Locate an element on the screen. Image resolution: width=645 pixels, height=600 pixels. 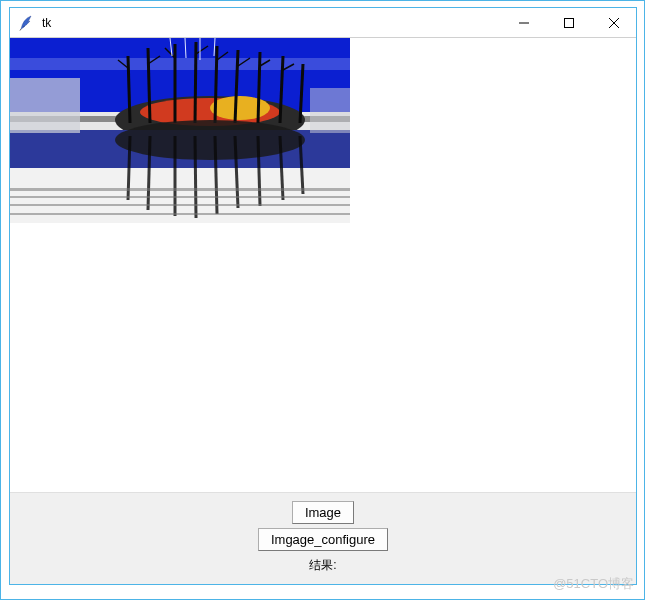
result-label: 结果: is located at coordinates (322, 566).